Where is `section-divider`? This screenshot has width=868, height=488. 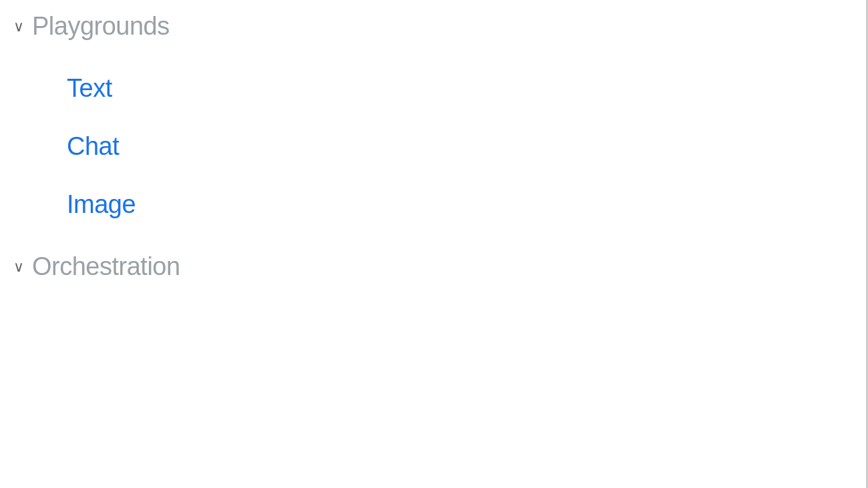 section-divider is located at coordinates (433, 237).